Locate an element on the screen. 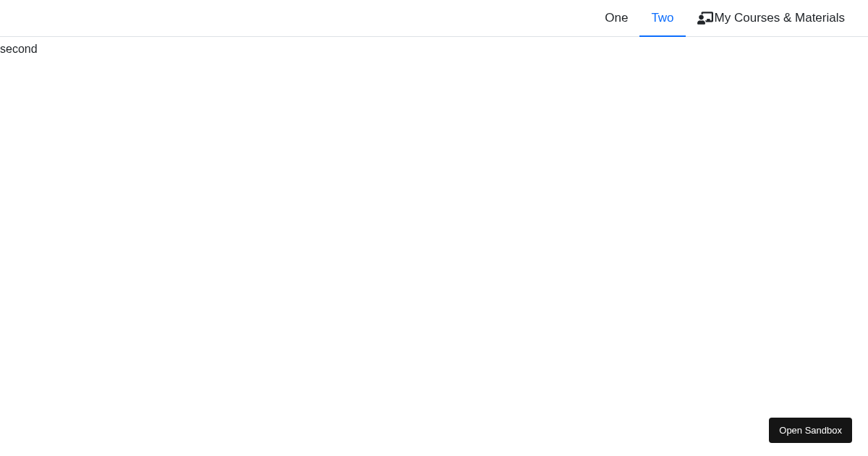  teacher-icon is located at coordinates (705, 18).